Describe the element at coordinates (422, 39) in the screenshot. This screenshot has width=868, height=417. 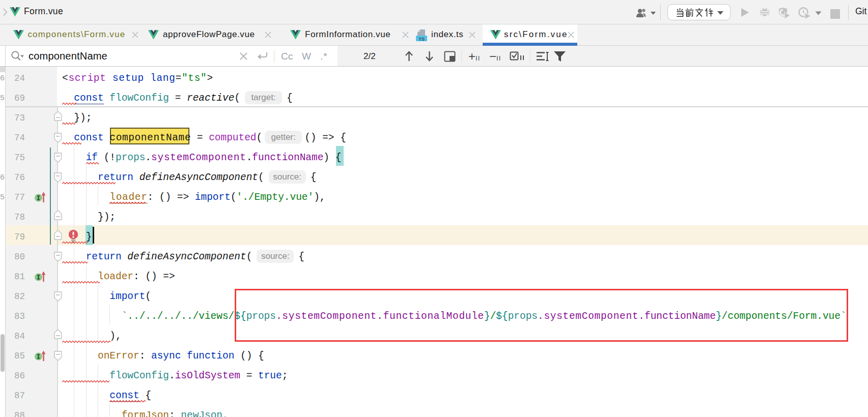
I see `svg-text: TS` at that location.